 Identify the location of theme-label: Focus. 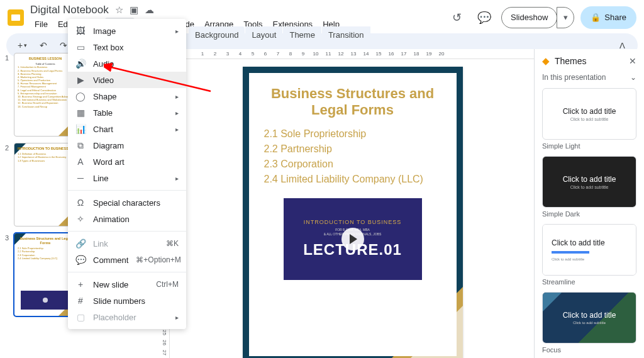
(589, 350).